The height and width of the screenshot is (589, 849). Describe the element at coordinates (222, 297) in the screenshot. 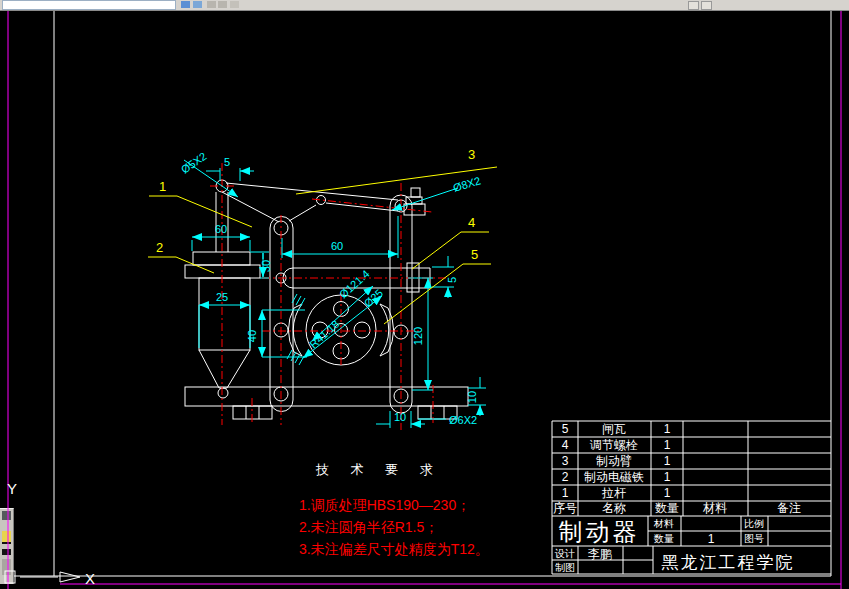

I see `dim-body-width: 25` at that location.